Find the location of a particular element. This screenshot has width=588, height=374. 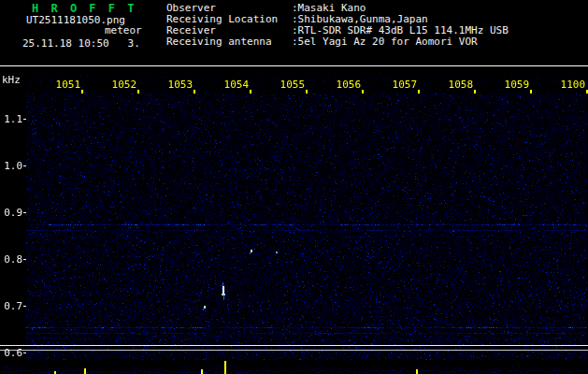

metadata-value: :5el Yagi Az 20 for Aomori VOR is located at coordinates (385, 41).